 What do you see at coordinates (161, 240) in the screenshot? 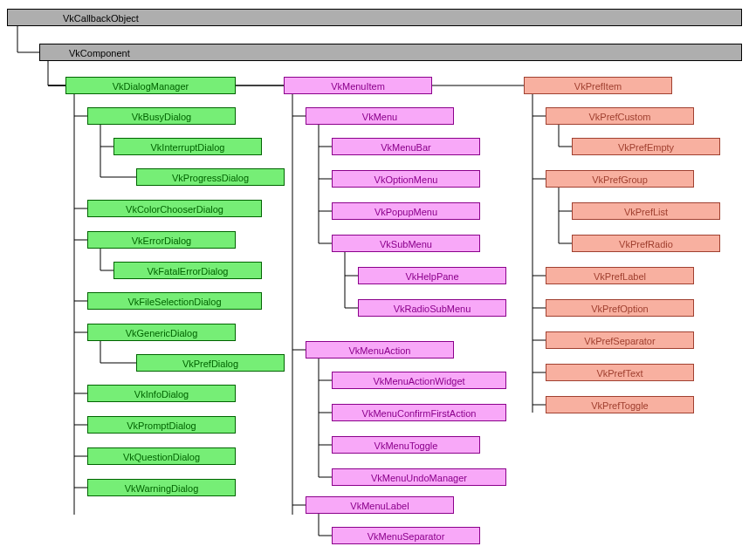
I see `node-vkerrordialog: VkErrorDialog` at bounding box center [161, 240].